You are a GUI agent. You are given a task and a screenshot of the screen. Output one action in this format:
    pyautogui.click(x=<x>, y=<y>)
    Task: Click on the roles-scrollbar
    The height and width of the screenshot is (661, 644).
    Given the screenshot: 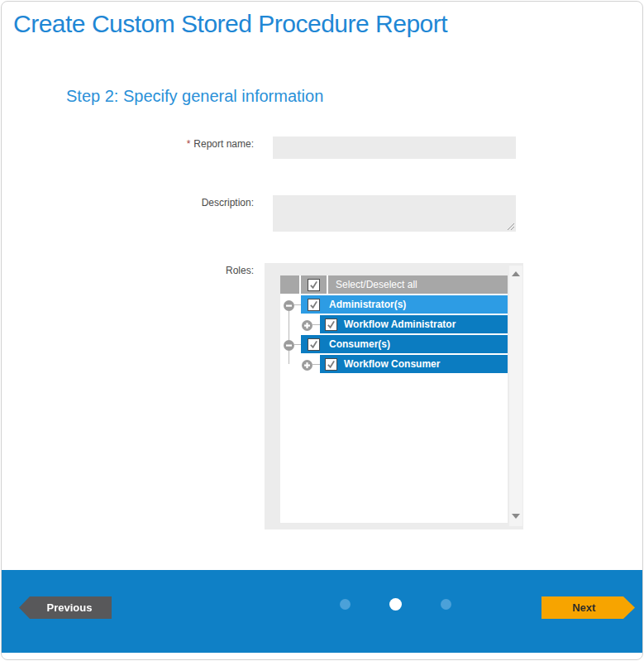 What is the action you would take?
    pyautogui.click(x=516, y=395)
    